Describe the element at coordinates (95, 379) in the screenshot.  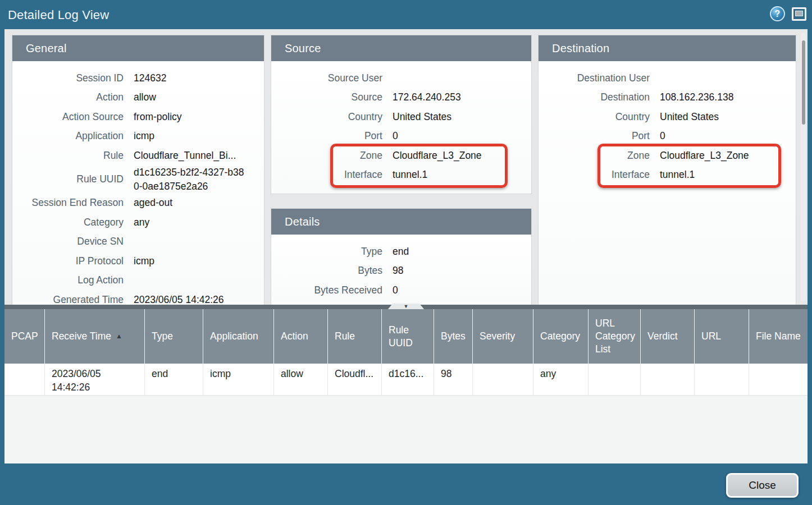
I see `cell-receive-time: 2023/06/05 14:42:26` at that location.